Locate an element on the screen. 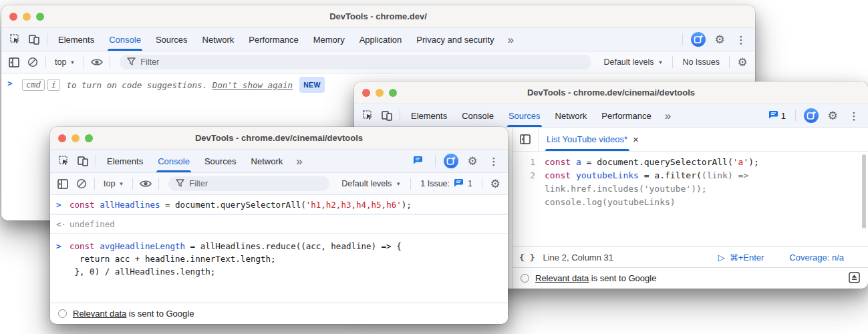 The height and width of the screenshot is (334, 868). tab-memory: Memory is located at coordinates (329, 39).